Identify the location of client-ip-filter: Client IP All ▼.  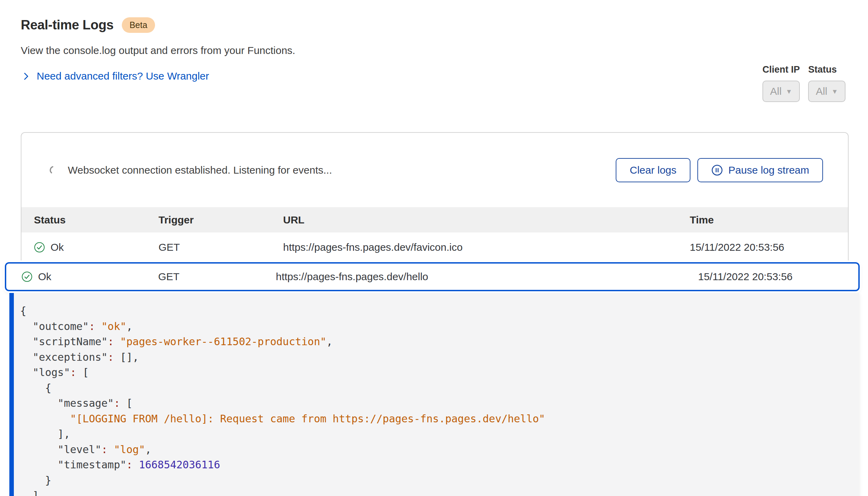
(781, 83).